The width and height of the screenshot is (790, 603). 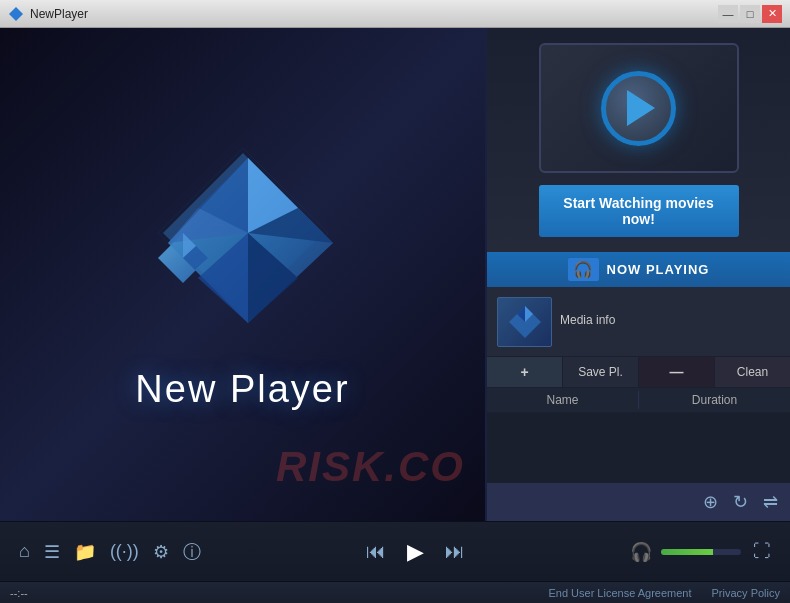 What do you see at coordinates (24, 552) in the screenshot?
I see `home-icon: ⌂` at bounding box center [24, 552].